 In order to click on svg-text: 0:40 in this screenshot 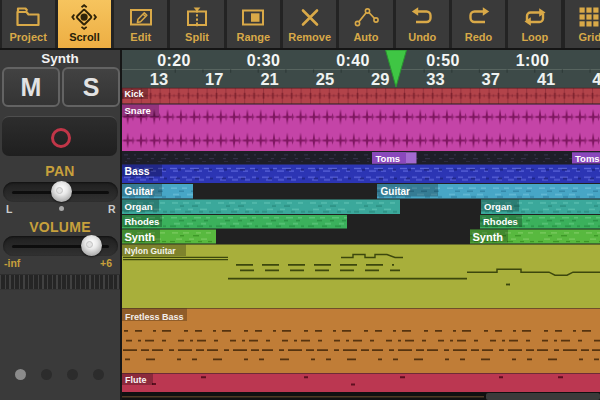, I will do `click(353, 60)`.